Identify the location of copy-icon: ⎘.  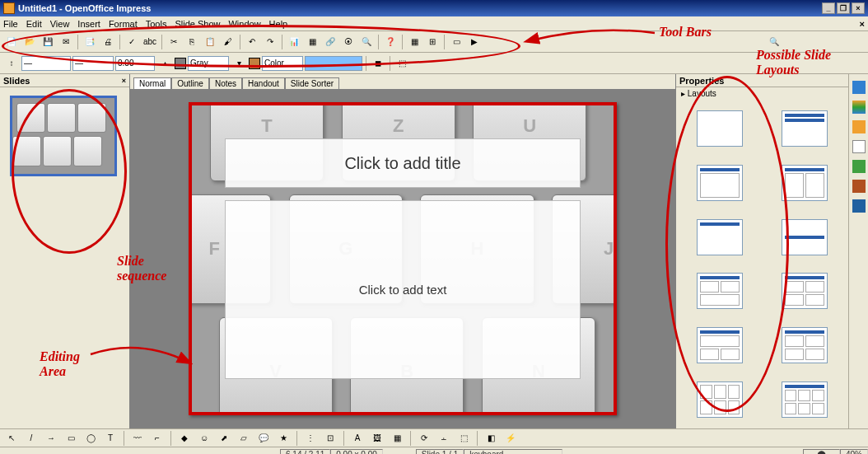
(192, 42).